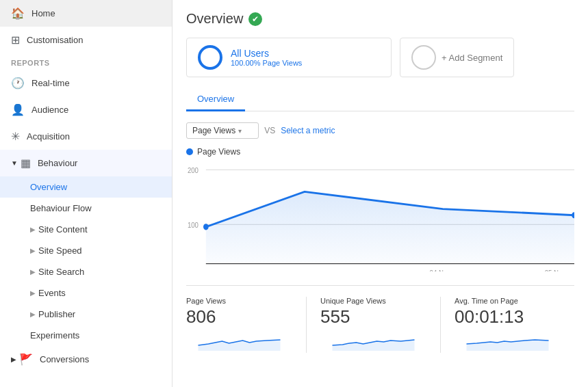 The width and height of the screenshot is (588, 387). What do you see at coordinates (219, 152) in the screenshot?
I see `legend-label: Page Views` at bounding box center [219, 152].